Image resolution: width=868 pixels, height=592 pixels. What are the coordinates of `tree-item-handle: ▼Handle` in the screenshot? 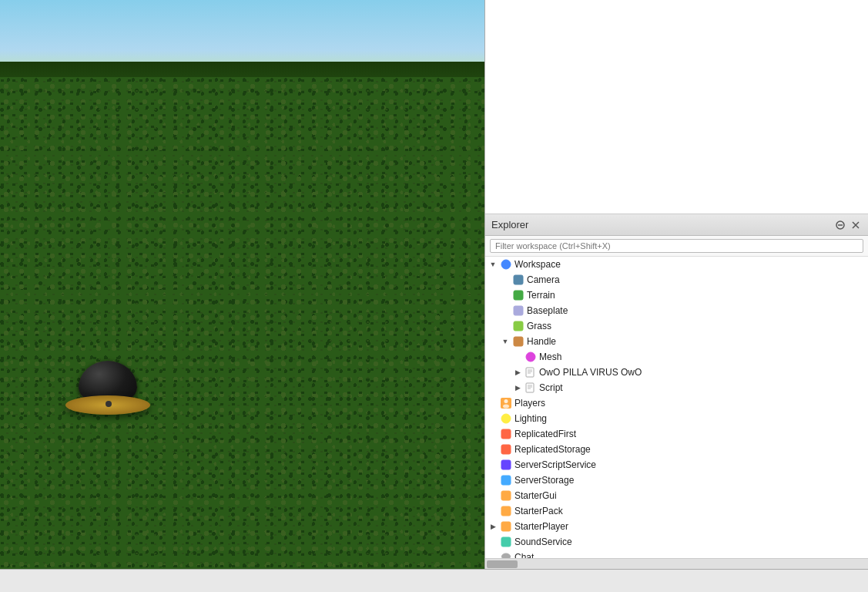 It's located at (676, 341).